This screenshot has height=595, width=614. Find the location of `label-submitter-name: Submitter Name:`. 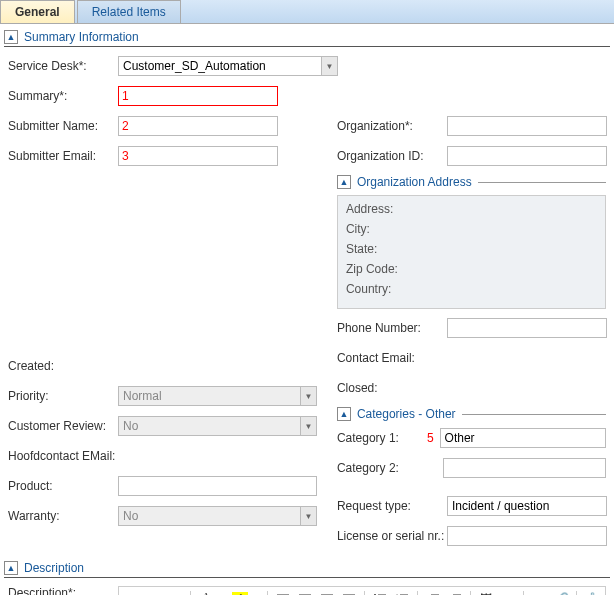

label-submitter-name: Submitter Name: is located at coordinates (63, 126).